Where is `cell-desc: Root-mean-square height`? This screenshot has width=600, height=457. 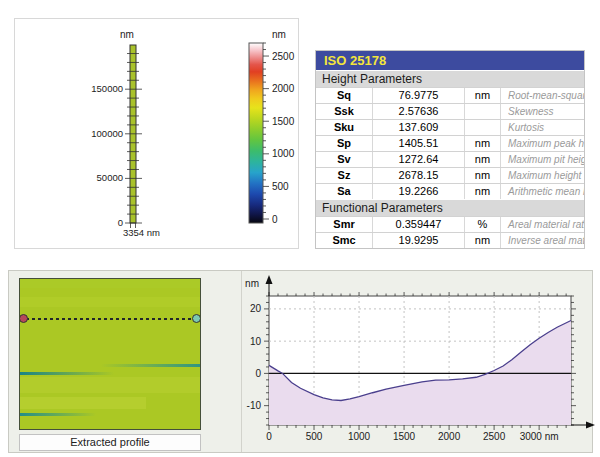 cell-desc: Root-mean-square height is located at coordinates (542, 96).